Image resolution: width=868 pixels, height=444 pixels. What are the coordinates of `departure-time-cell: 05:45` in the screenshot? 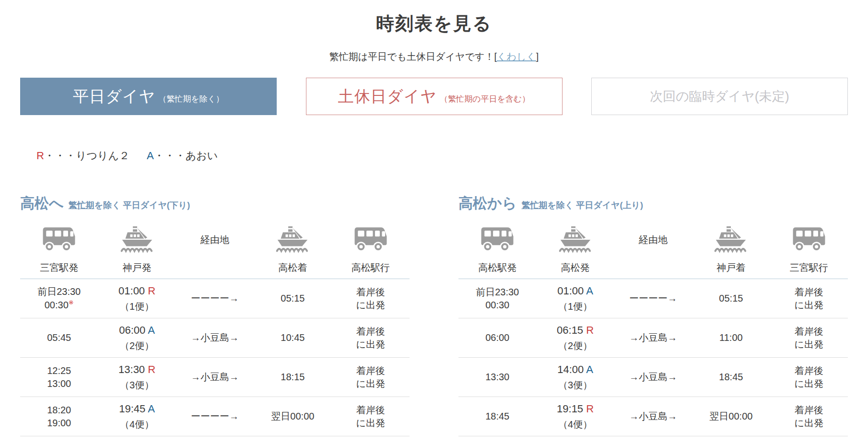 It's located at (59, 338).